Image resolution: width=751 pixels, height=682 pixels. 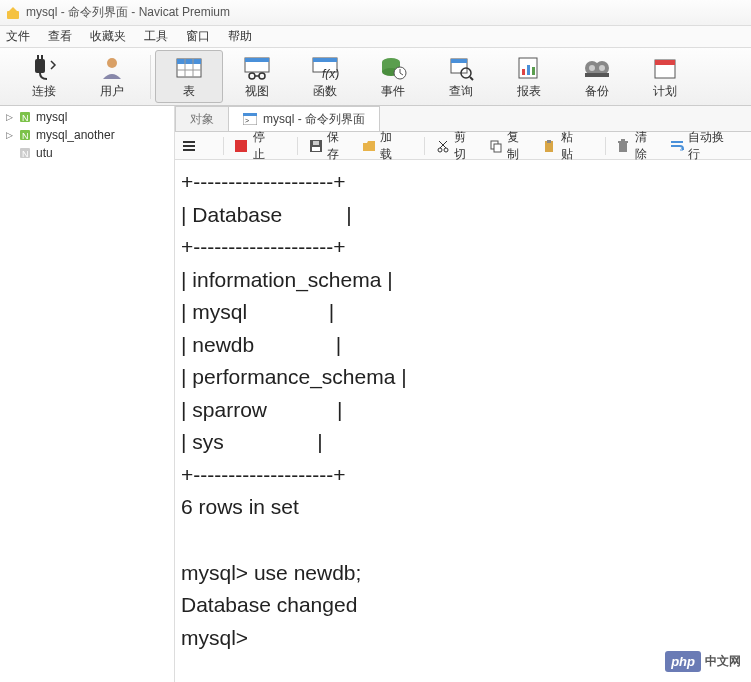 I want to click on hamburger-icon, so click(x=189, y=146).